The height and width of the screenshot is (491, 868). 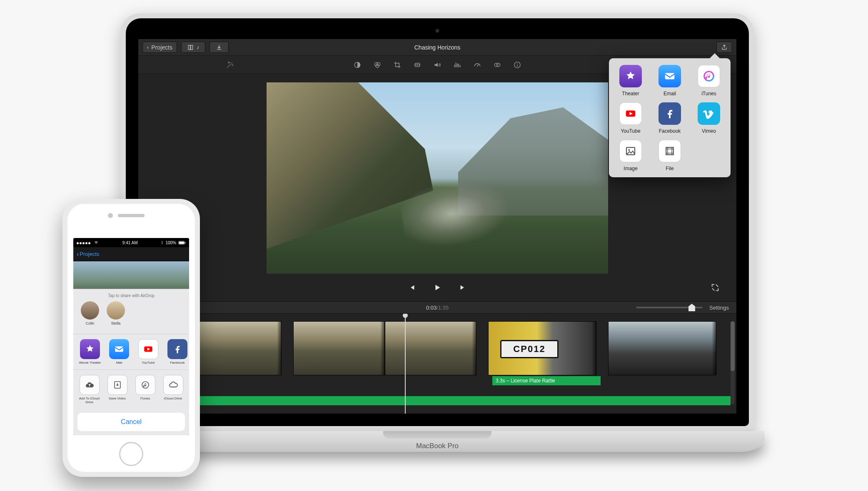 What do you see at coordinates (724, 47) in the screenshot?
I see `share-icon` at bounding box center [724, 47].